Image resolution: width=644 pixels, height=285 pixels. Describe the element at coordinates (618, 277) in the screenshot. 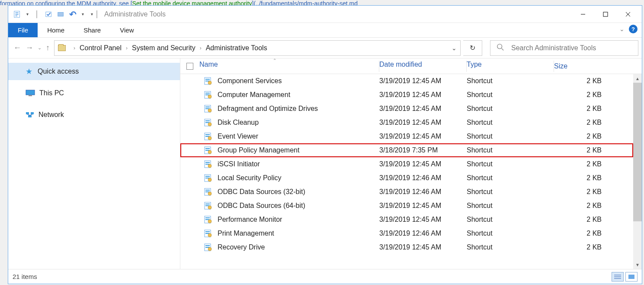

I see `details-view-button` at that location.